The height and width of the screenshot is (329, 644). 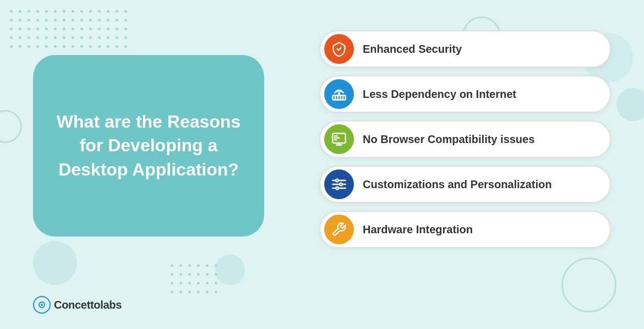 I want to click on feature-pill-hardware: Hardware Integration, so click(x=465, y=229).